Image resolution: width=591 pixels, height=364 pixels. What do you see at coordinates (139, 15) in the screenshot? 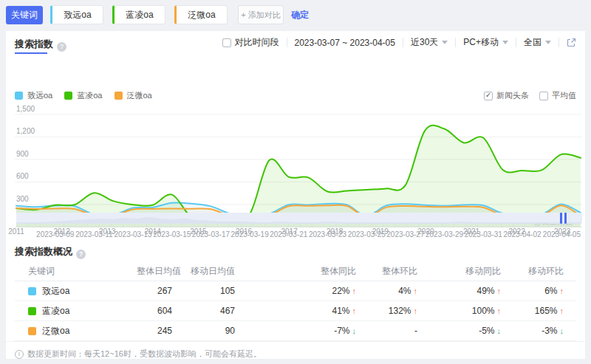
I see `keyword-chip: 蓝凌oa` at bounding box center [139, 15].